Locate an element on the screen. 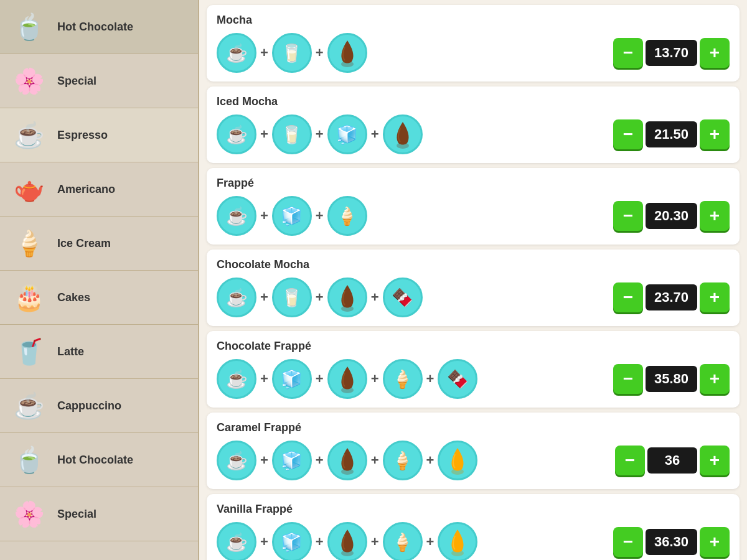 The width and height of the screenshot is (747, 560). sidebar-item-special-2: 🌸Special is located at coordinates (99, 514).